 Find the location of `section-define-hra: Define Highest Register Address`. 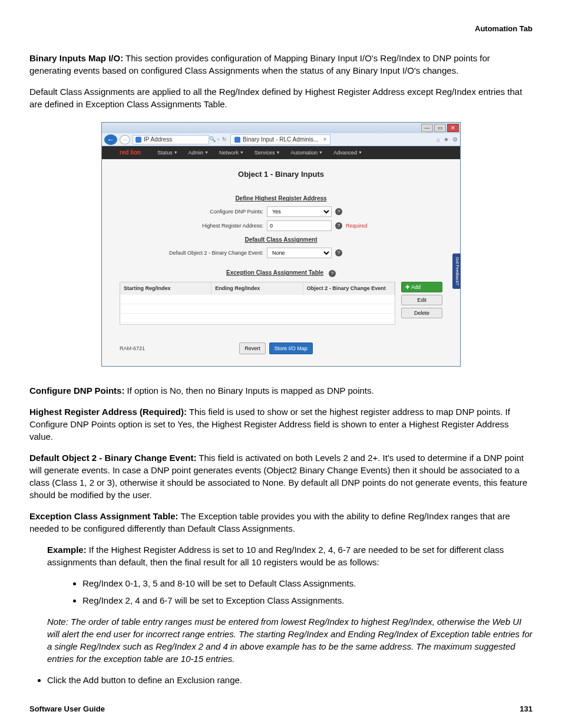

section-define-hra: Define Highest Register Address is located at coordinates (281, 199).